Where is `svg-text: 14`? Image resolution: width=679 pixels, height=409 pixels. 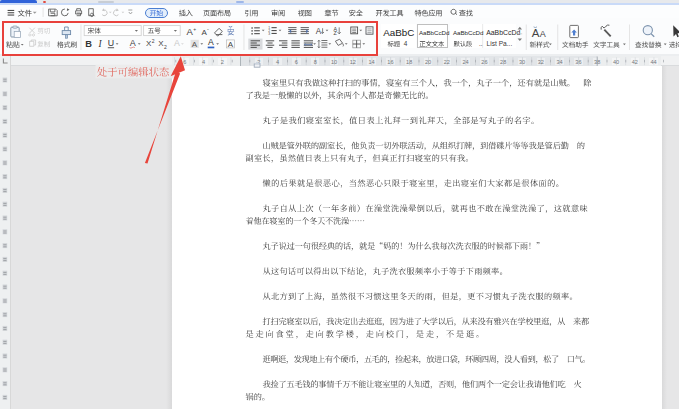
svg-text: 14 is located at coordinates (371, 62).